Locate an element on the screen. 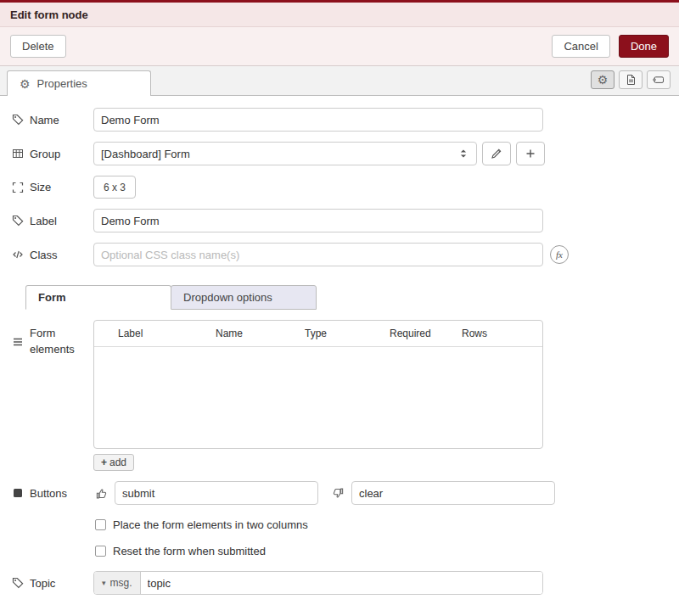 Image resolution: width=679 pixels, height=616 pixels. document-icon is located at coordinates (631, 80).